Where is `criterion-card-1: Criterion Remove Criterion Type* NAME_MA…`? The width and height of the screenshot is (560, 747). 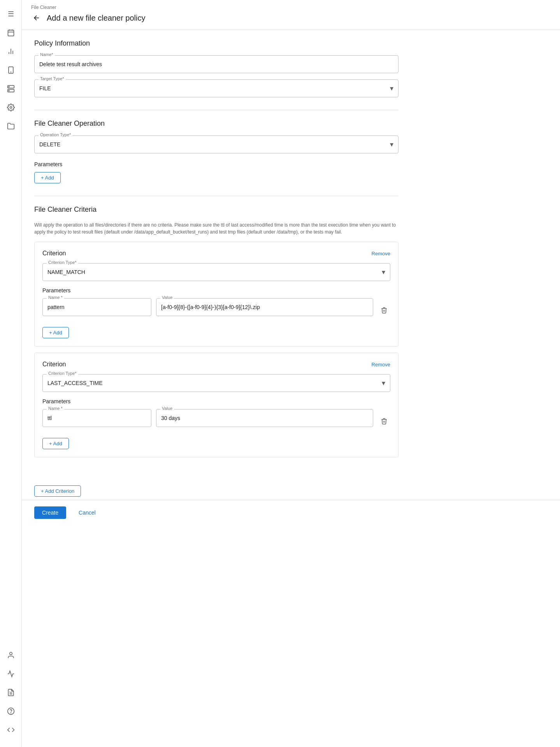
criterion-card-1: Criterion Remove Criterion Type* NAME_MA… is located at coordinates (216, 294).